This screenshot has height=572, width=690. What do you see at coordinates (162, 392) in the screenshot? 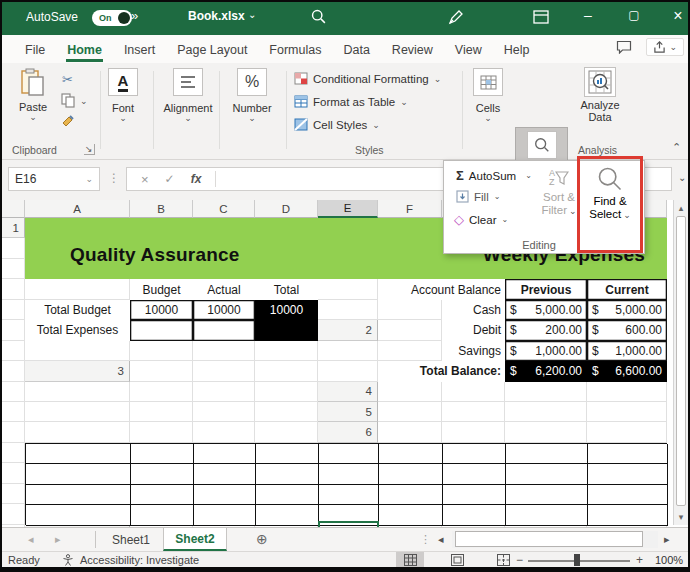
I see `cell-g3` at bounding box center [162, 392].